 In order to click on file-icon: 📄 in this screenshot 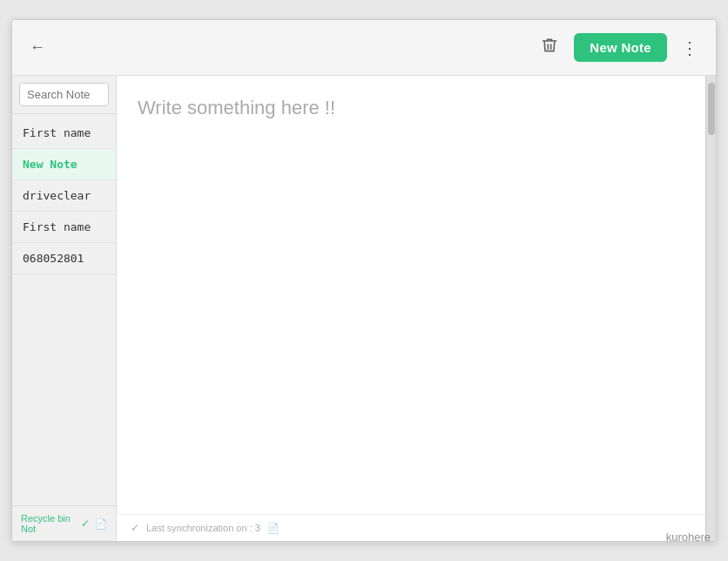, I will do `click(101, 524)`.